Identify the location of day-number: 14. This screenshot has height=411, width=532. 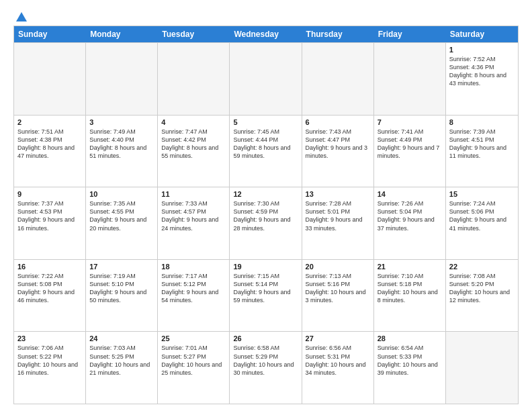
(410, 194).